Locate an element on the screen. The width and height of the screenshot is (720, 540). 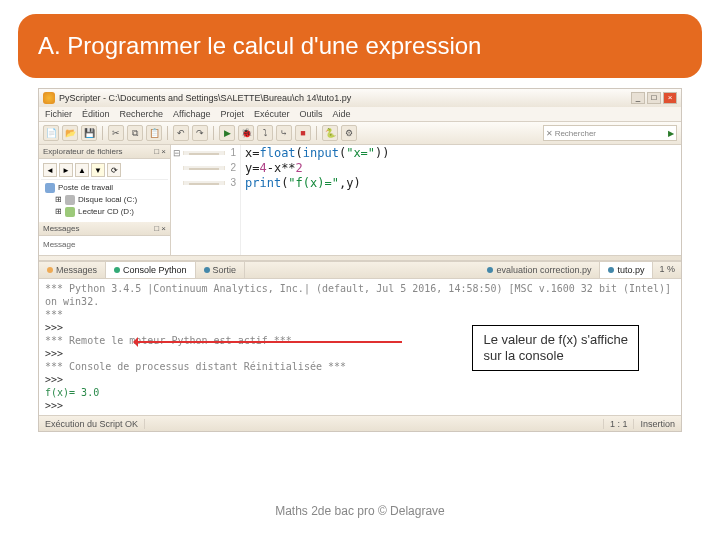
console-output: f(x)= 3.0 is located at coordinates (360, 392).